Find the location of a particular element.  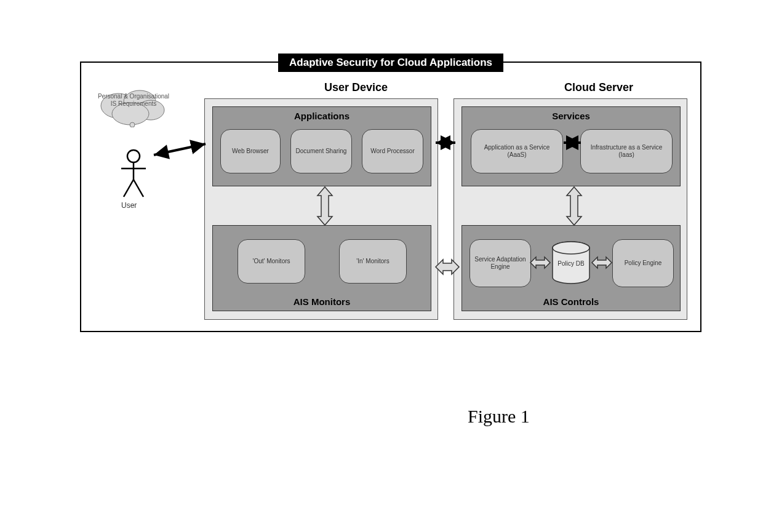

node-out-monitors: 'Out' Monitors is located at coordinates (271, 261).